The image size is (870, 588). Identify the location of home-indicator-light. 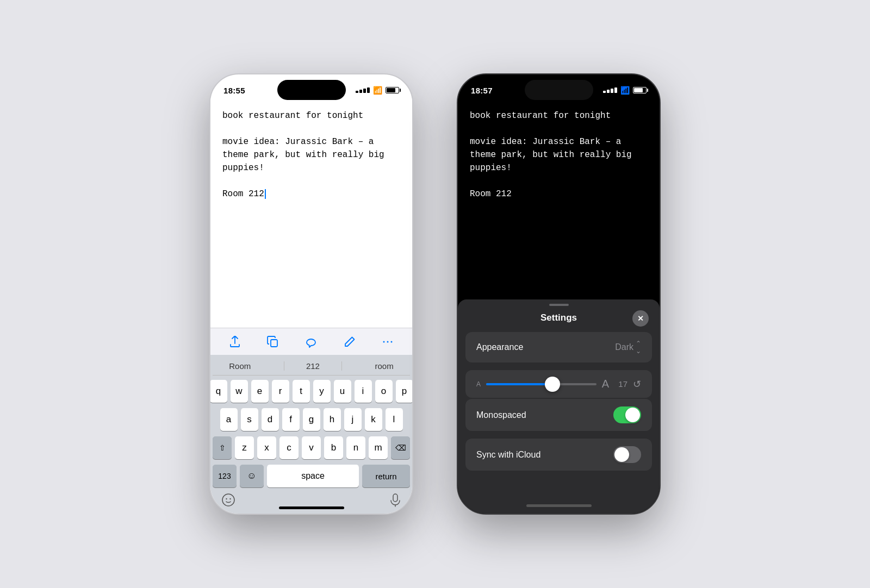
(312, 508).